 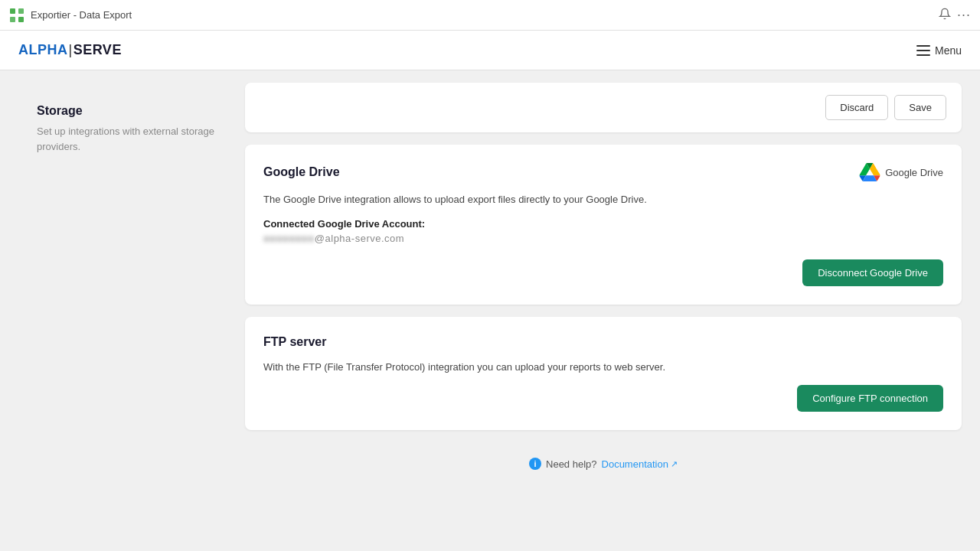 What do you see at coordinates (81, 15) in the screenshot?
I see `titlebar-title: Exportier - Data Export` at bounding box center [81, 15].